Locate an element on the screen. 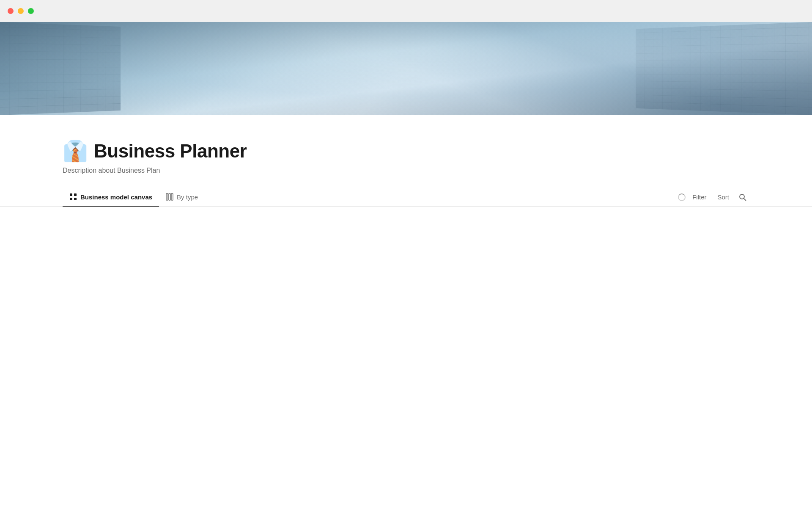  page-title-row: 👔 Business Planner is located at coordinates (406, 151).